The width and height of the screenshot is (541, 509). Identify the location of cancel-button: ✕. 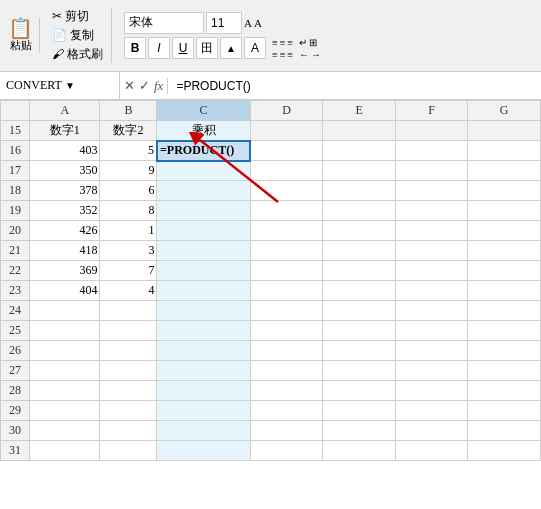
(130, 86).